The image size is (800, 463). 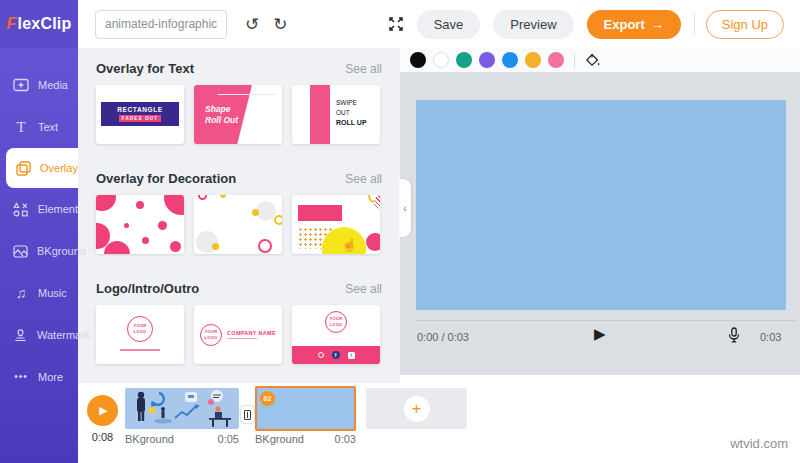 I want to click on signup-button: Sign Up, so click(x=745, y=24).